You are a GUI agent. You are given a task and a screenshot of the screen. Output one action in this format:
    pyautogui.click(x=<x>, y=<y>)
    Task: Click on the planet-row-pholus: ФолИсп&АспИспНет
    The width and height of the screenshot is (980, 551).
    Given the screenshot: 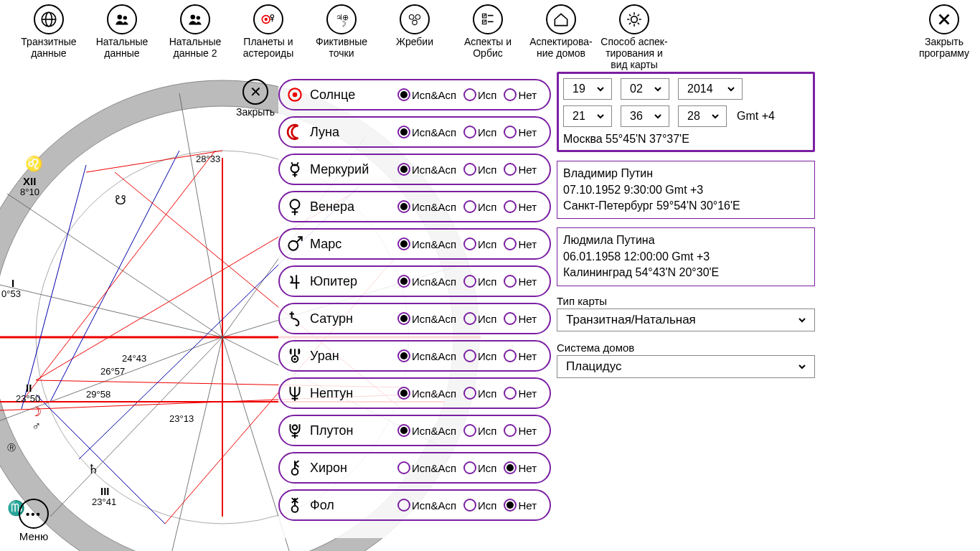 What is the action you would take?
    pyautogui.click(x=415, y=505)
    